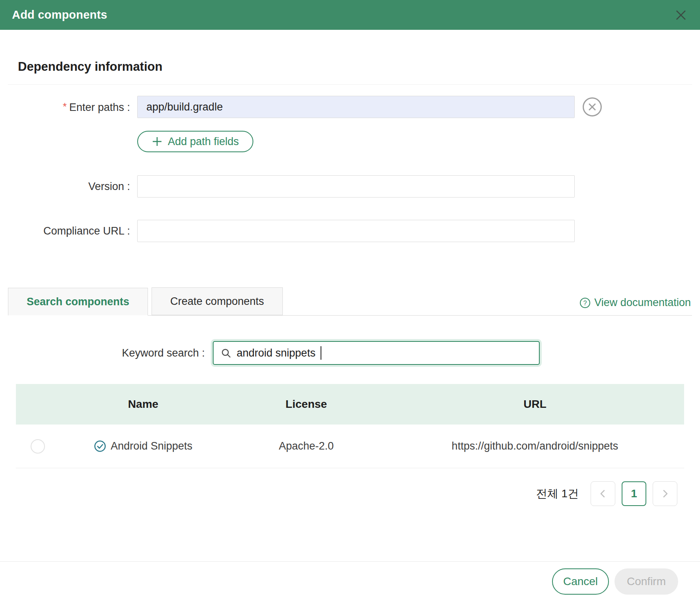  I want to click on pagination-prev-button, so click(603, 494).